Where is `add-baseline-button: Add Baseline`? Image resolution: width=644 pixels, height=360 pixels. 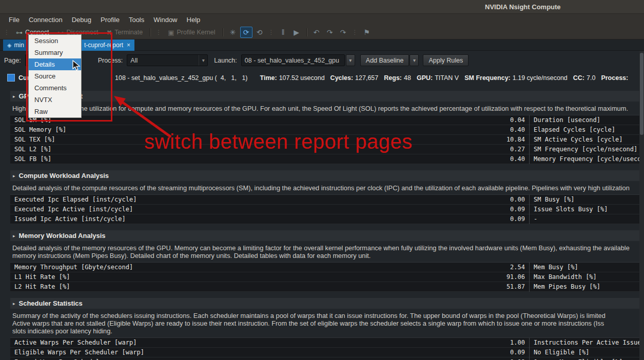 add-baseline-button: Add Baseline is located at coordinates (385, 61).